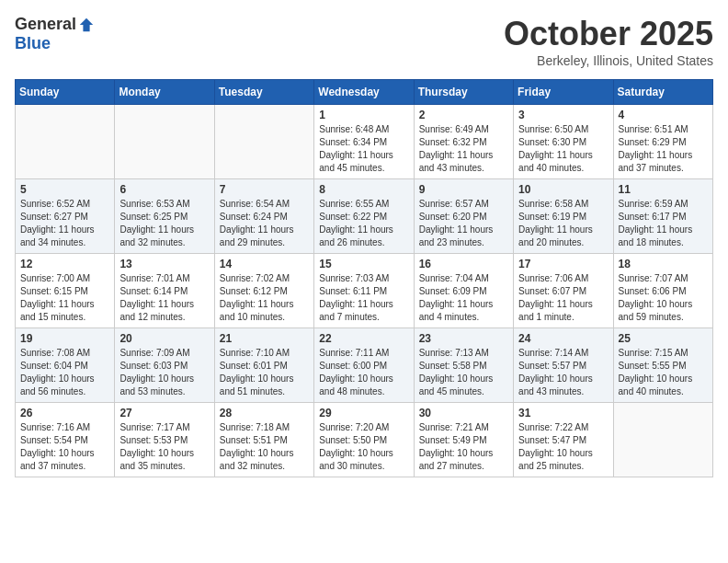 This screenshot has height=563, width=728. What do you see at coordinates (265, 298) in the screenshot?
I see `day-info: Sunrise: 7:02 AMSunset: 6:12 PMDaylight:…` at bounding box center [265, 298].